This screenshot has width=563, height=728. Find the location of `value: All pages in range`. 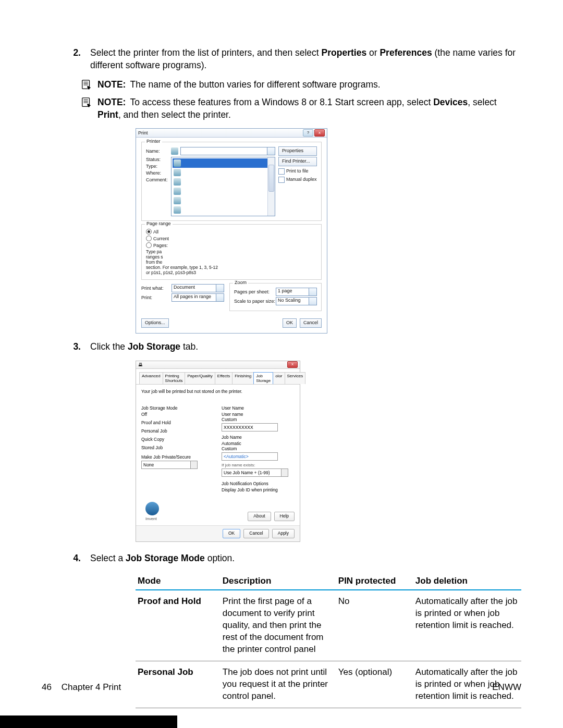

value: All pages in range is located at coordinates (192, 297).